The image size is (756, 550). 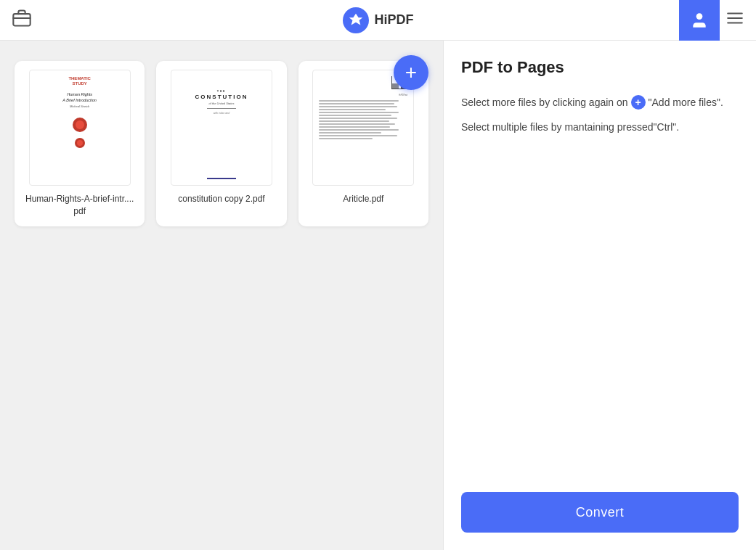 What do you see at coordinates (22, 20) in the screenshot?
I see `briefcase-icon` at bounding box center [22, 20].